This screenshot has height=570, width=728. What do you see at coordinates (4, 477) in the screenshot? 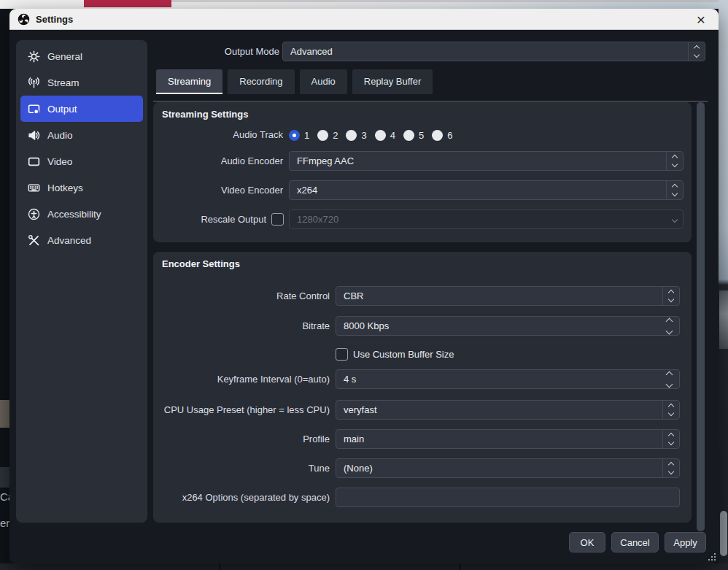
I see `background-panel-fragment` at bounding box center [4, 477].